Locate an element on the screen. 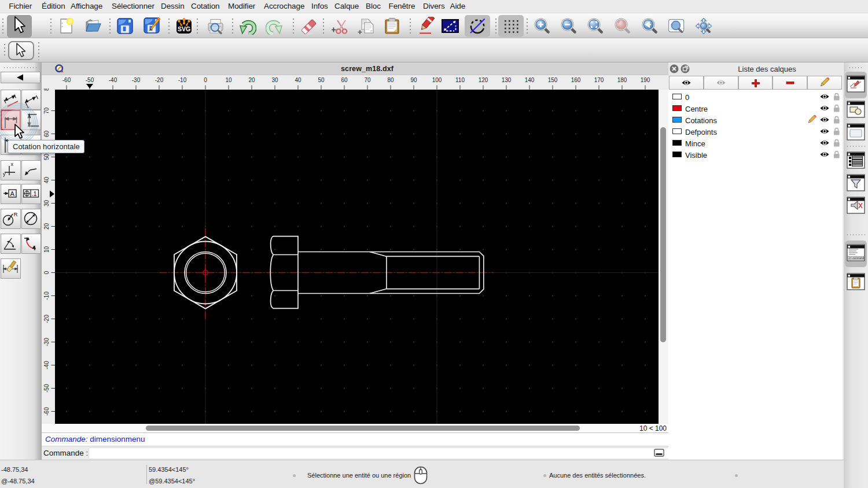  svg-text: 140 is located at coordinates (530, 80).